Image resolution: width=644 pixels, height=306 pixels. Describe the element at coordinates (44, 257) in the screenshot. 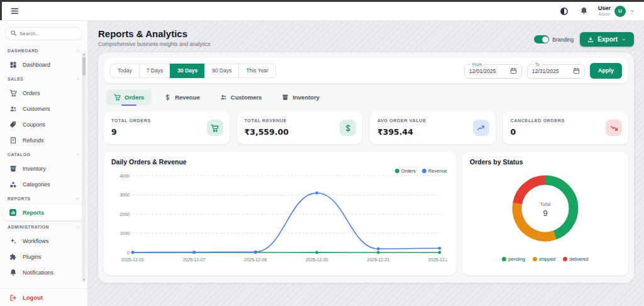

I see `sidebar-item-plugins: Plugins` at that location.